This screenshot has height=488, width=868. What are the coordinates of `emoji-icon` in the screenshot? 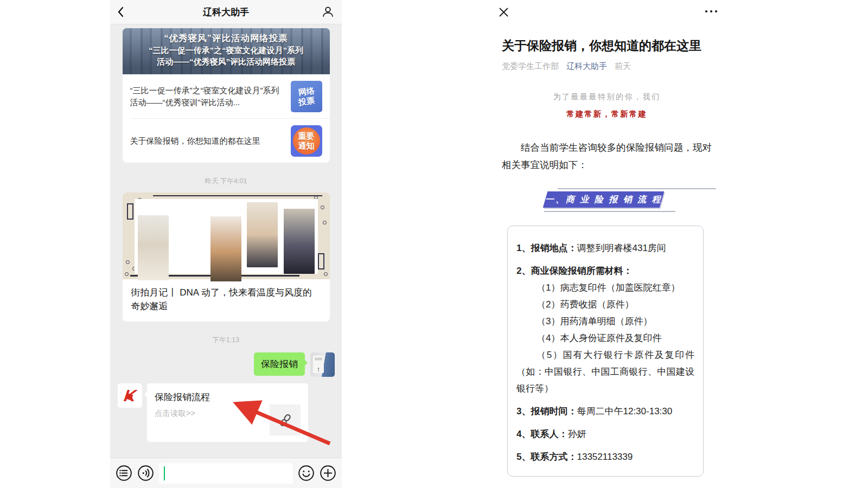 It's located at (306, 473).